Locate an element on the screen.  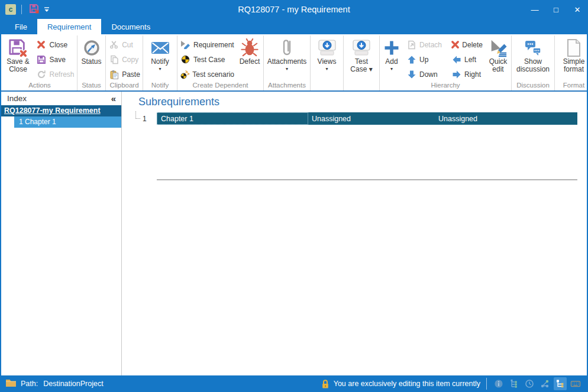
status-button: Status is located at coordinates (91, 51).